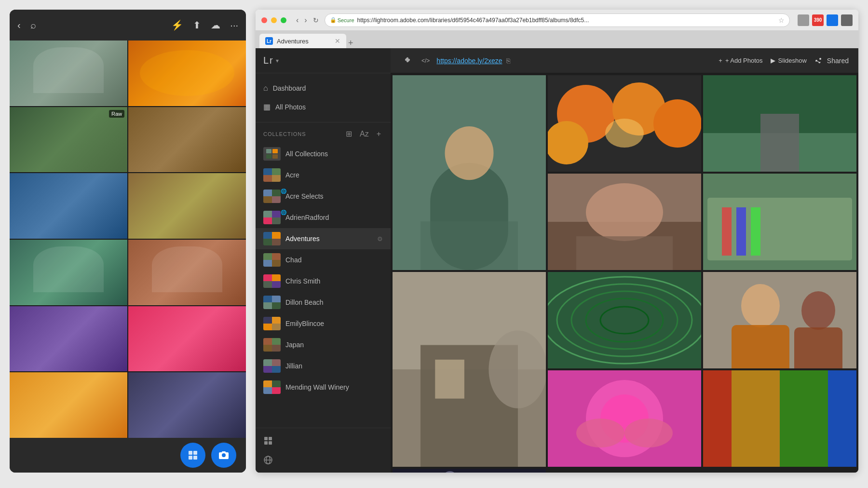 The height and width of the screenshot is (488, 868). Describe the element at coordinates (197, 25) in the screenshot. I see `share-icon: ⬆` at that location.